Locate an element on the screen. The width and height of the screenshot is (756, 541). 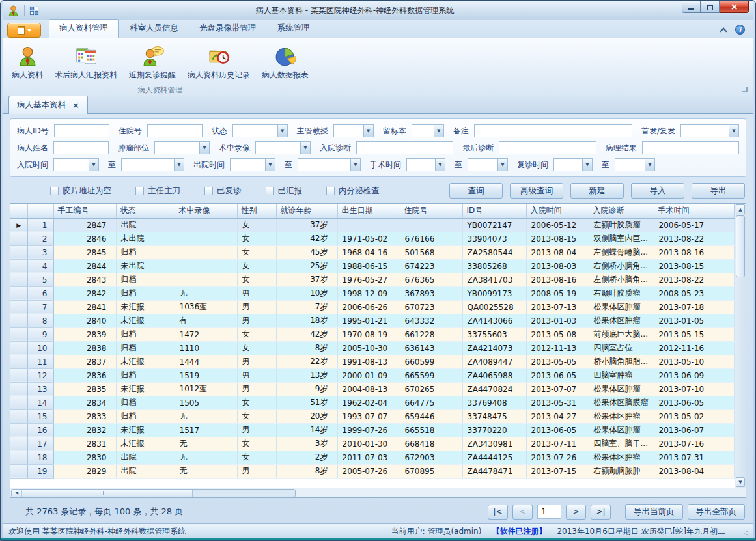
grid-cell: 7岁 is located at coordinates (307, 307).